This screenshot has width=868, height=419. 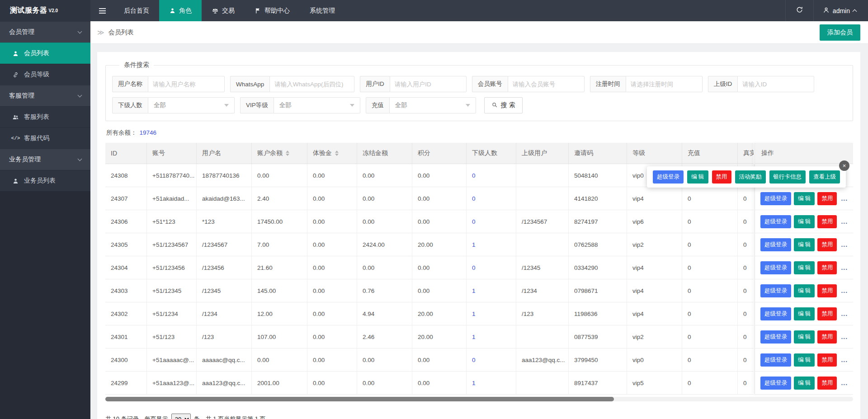 What do you see at coordinates (45, 159) in the screenshot?
I see `sidebar-group-2: 业务员管理` at bounding box center [45, 159].